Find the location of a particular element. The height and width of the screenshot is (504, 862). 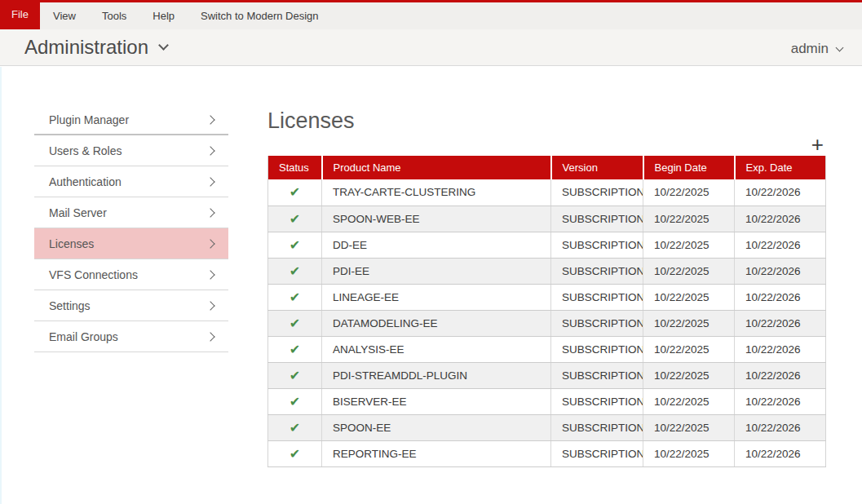

column-header-version: Version is located at coordinates (597, 168).